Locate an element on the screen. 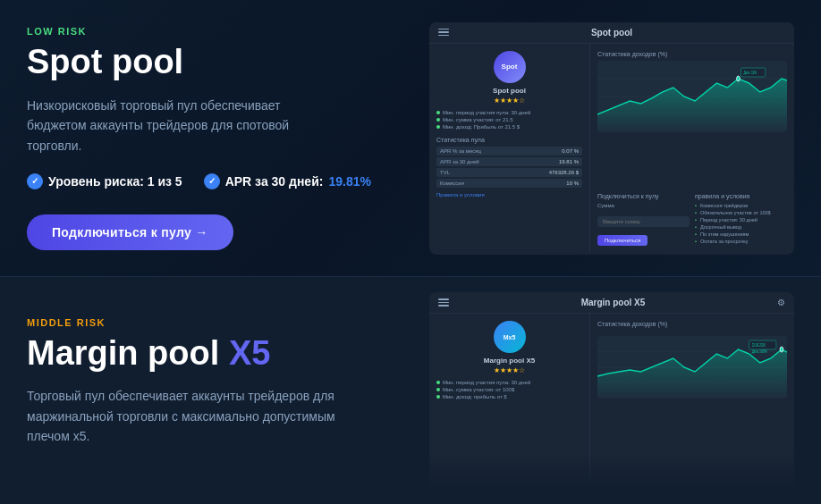 This screenshot has height=504, width=821. dot-green-b3 is located at coordinates (438, 397).